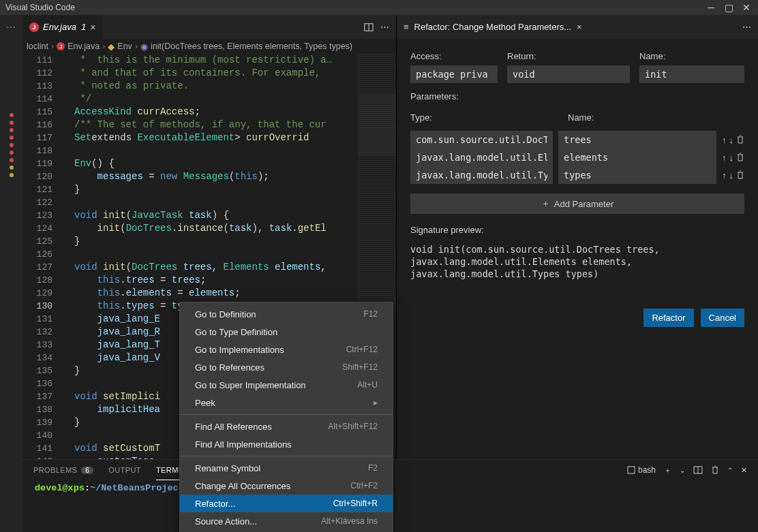 This screenshot has height=532, width=758. Describe the element at coordinates (711, 7) in the screenshot. I see `minimize-icon: ─` at that location.